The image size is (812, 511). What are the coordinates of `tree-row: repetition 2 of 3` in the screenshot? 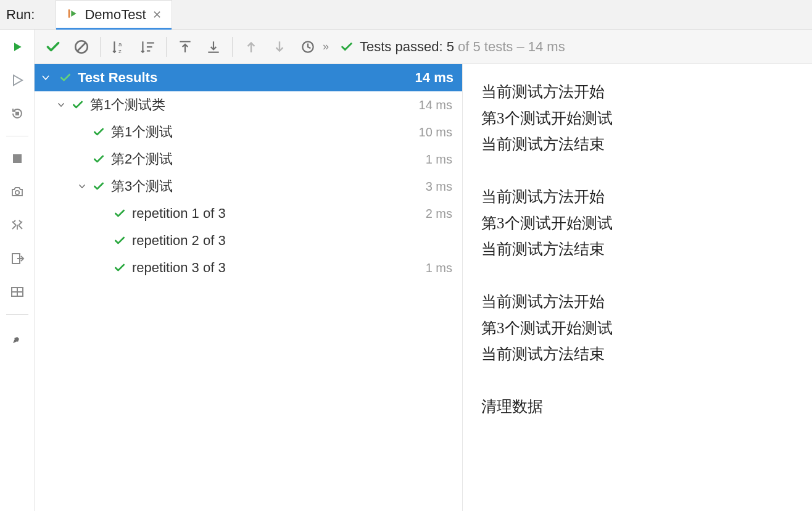 It's located at (248, 241).